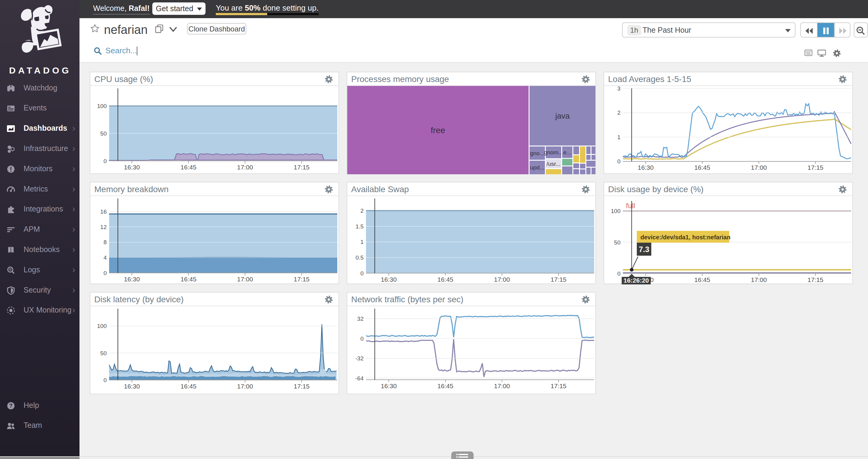  I want to click on svg-text: 32, so click(361, 319).